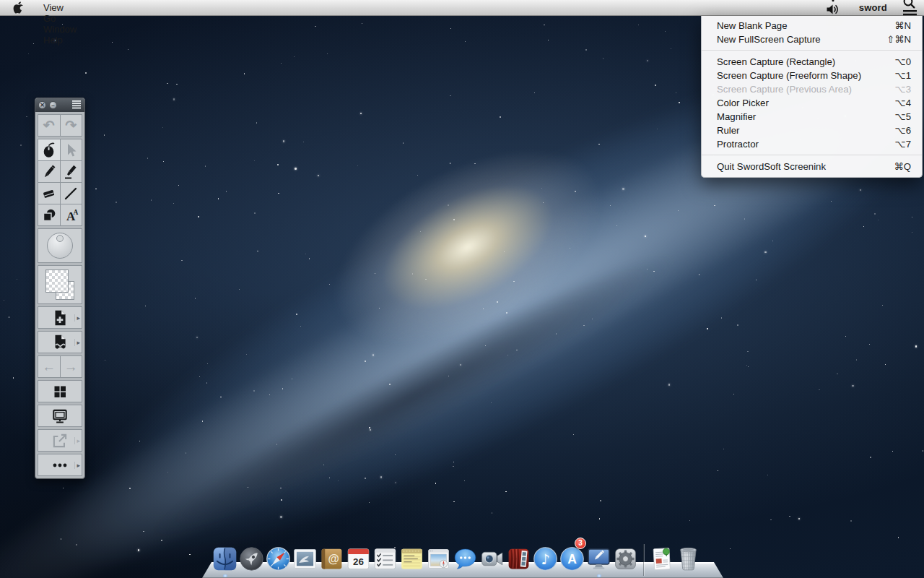 The height and width of the screenshot is (578, 924). Describe the element at coordinates (811, 166) in the screenshot. I see `menu-item-quit-swordsoft-screenink: Quit SwordSoft Screenink⌘Q` at that location.